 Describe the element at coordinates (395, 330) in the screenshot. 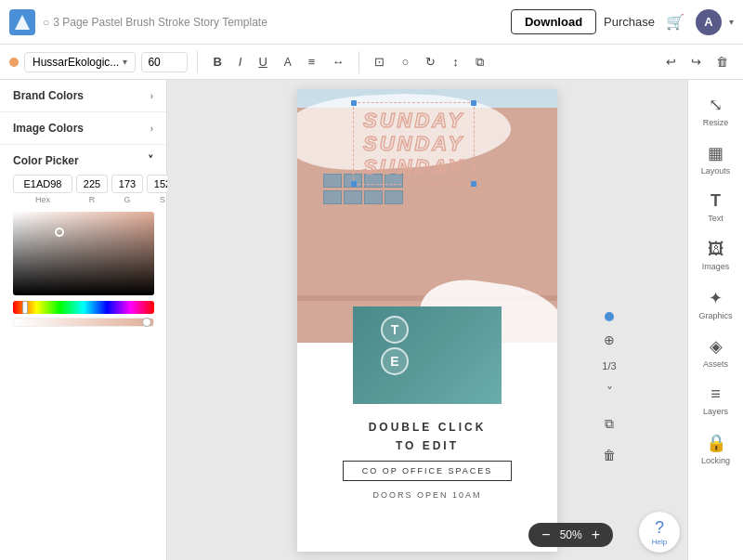

I see `hotel-letter-t: T` at that location.